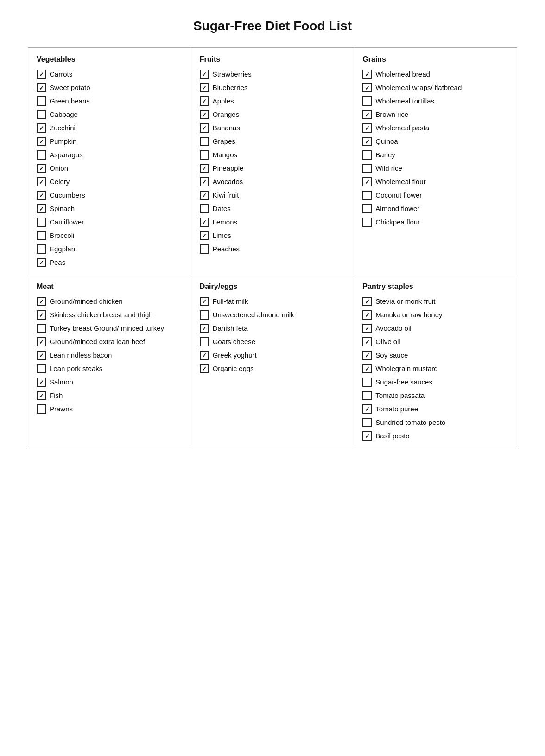 Image resolution: width=545 pixels, height=756 pixels. What do you see at coordinates (400, 395) in the screenshot?
I see `item-label: Tomato passata` at bounding box center [400, 395].